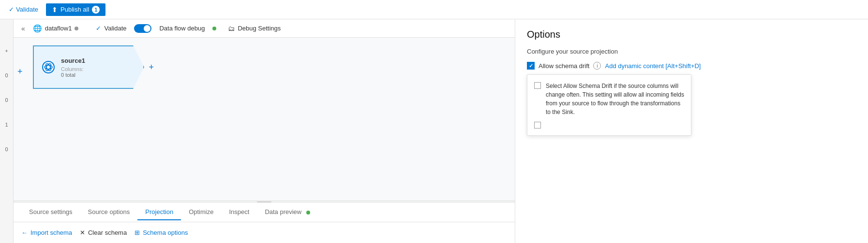 The image size is (868, 243). What do you see at coordinates (308, 213) in the screenshot?
I see `data-preview-indicator` at bounding box center [308, 213].